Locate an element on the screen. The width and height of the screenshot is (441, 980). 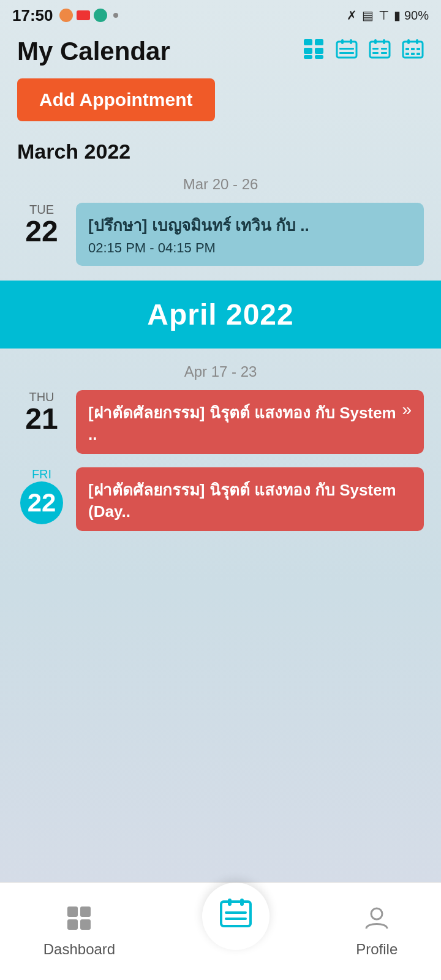
header: My Calendar is located at coordinates (221, 51).